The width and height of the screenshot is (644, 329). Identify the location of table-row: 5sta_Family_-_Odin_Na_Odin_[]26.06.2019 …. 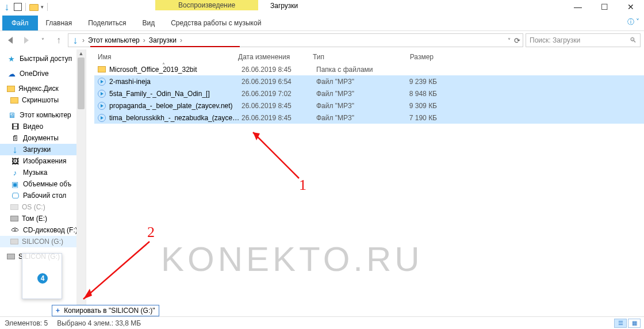
(369, 93).